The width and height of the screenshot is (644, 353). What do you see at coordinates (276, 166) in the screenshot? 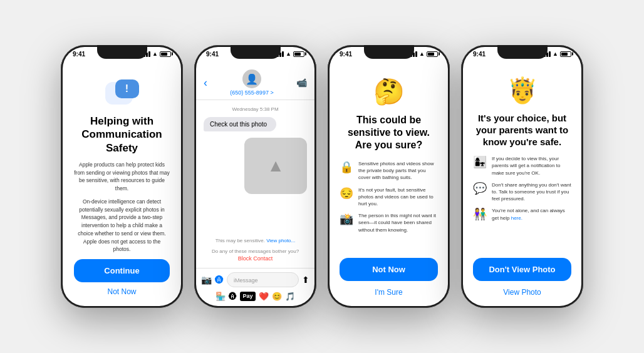
I see `sensitive-image: ▲` at bounding box center [276, 166].